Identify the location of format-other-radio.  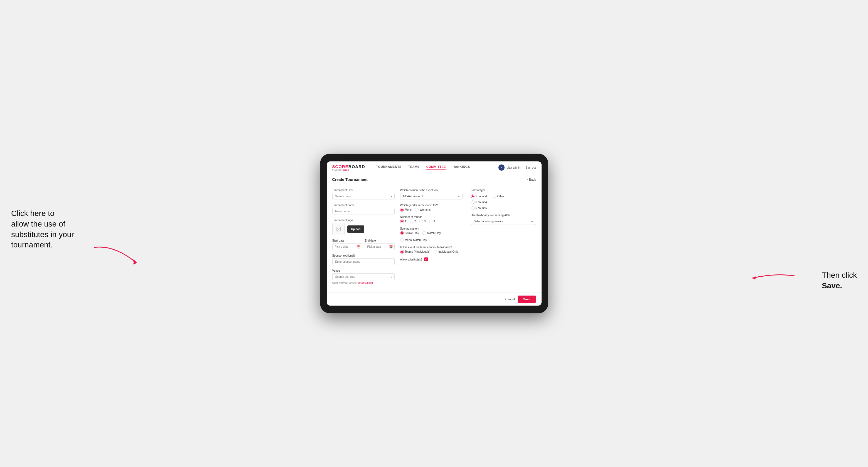
(495, 196).